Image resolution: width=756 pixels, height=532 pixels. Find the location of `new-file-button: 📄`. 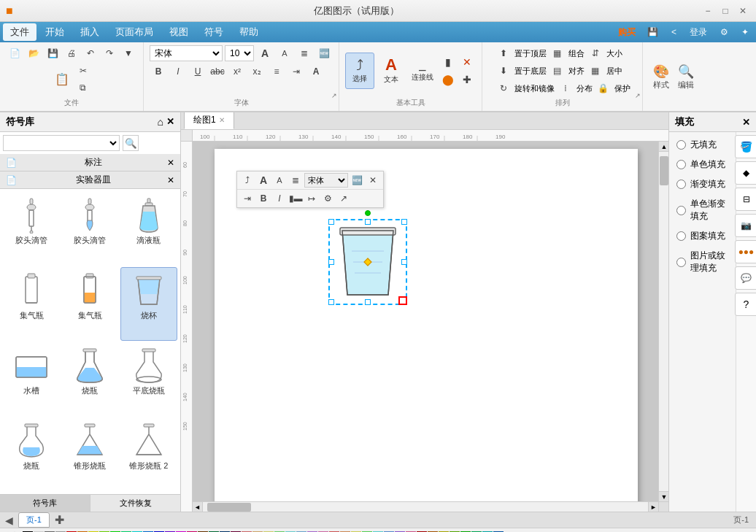

new-file-button: 📄 is located at coordinates (15, 53).